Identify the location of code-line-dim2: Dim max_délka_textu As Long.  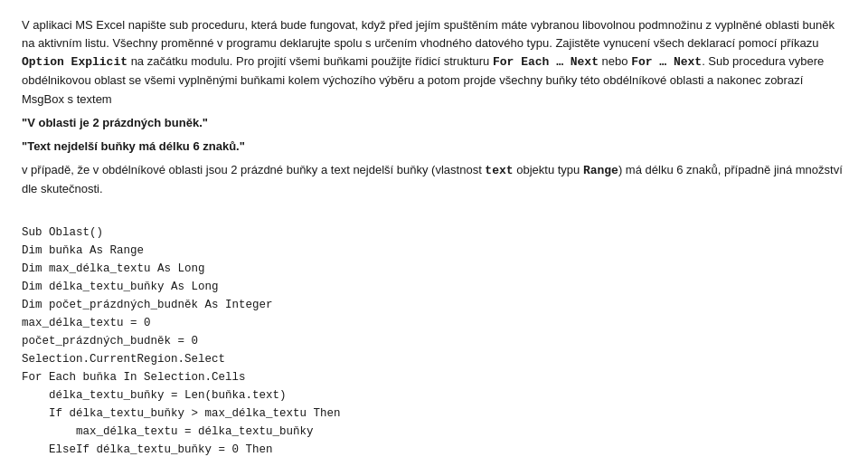
(114, 269).